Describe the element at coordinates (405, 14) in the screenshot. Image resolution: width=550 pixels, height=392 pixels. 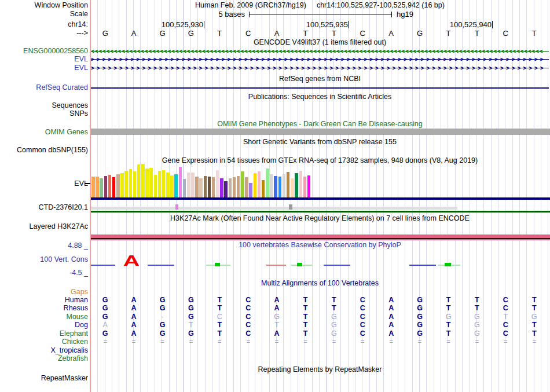
I see `assembly-short-label: hg19` at that location.